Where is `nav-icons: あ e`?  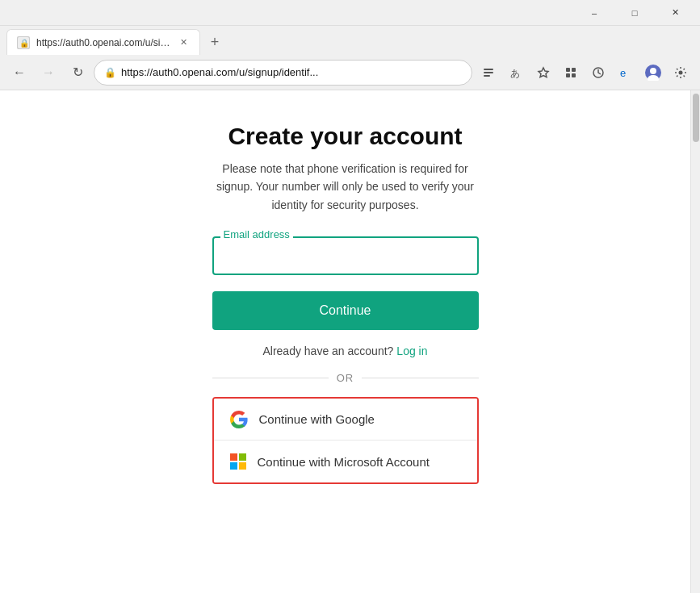 nav-icons: あ e is located at coordinates (585, 73).